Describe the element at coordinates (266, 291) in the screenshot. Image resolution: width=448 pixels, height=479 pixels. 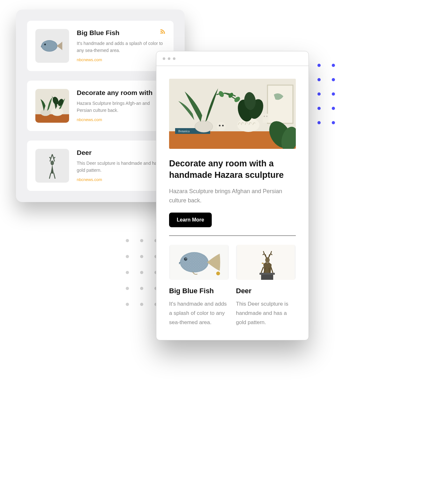
I see `product-title: Deer` at that location.